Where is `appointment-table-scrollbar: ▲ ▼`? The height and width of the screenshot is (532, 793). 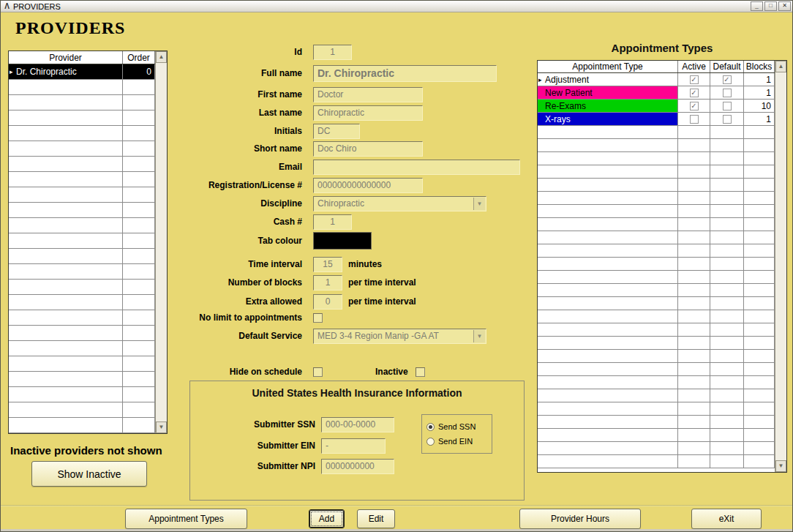 appointment-table-scrollbar: ▲ ▼ is located at coordinates (781, 266).